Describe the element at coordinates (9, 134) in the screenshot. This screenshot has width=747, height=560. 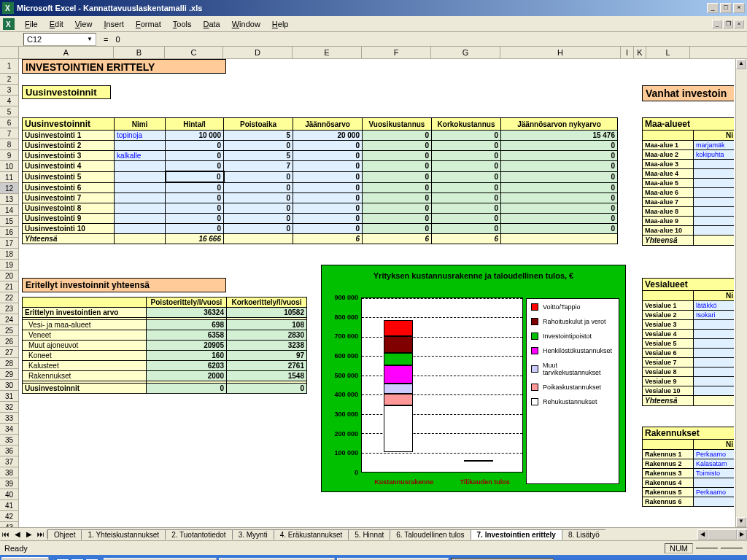
I see `row-header-7: 7` at that location.